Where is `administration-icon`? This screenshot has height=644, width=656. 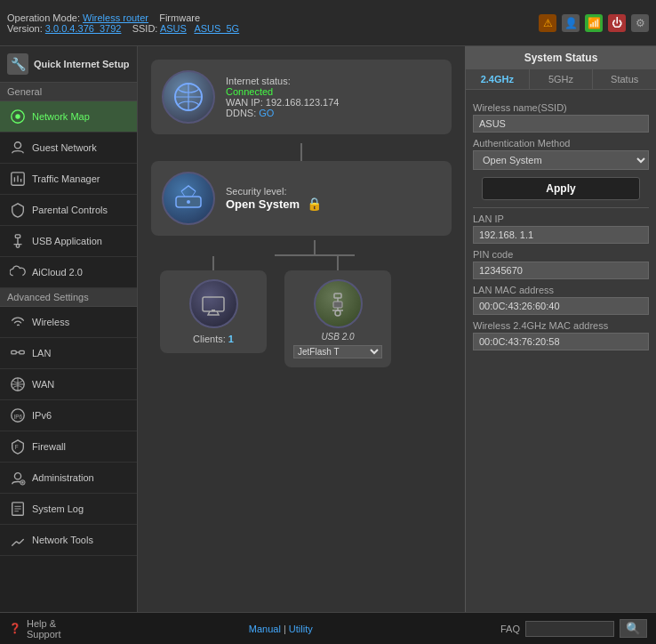
administration-icon is located at coordinates (18, 478).